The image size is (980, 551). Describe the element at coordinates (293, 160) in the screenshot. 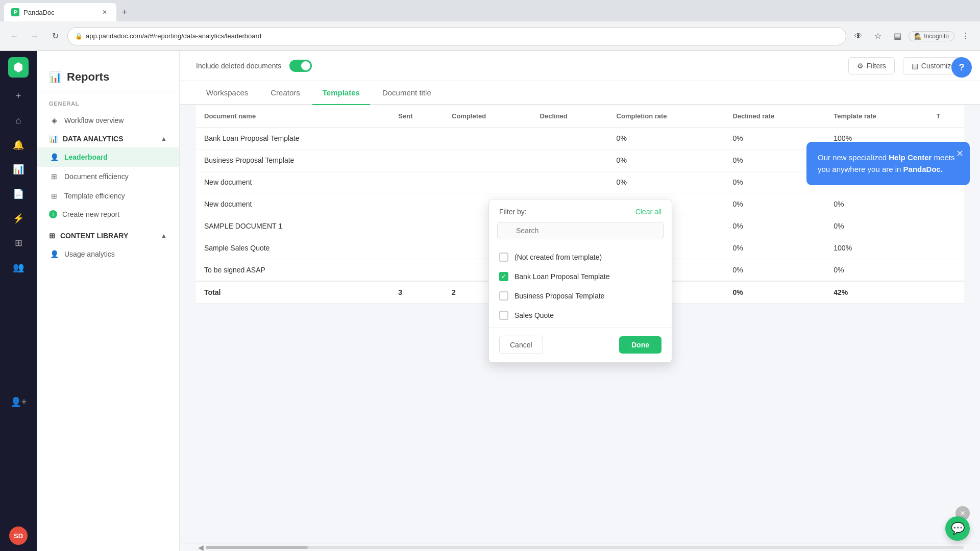

I see `cell-name: Business Proposal Template` at that location.